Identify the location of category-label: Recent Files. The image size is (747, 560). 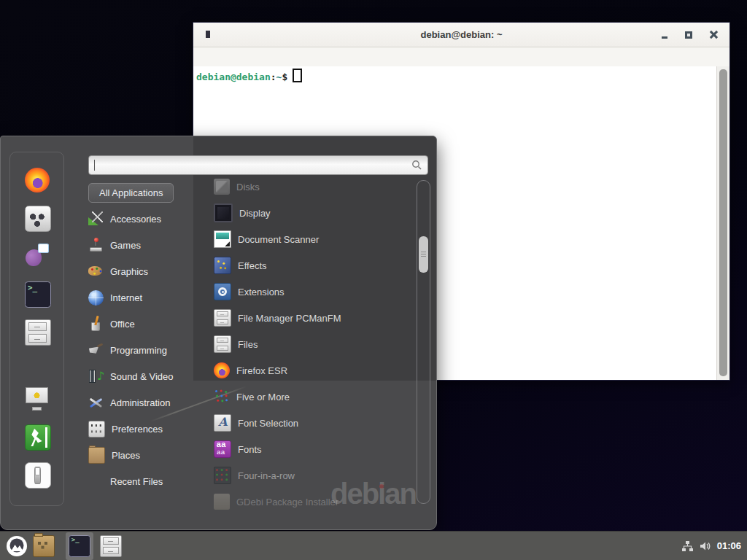
(136, 481).